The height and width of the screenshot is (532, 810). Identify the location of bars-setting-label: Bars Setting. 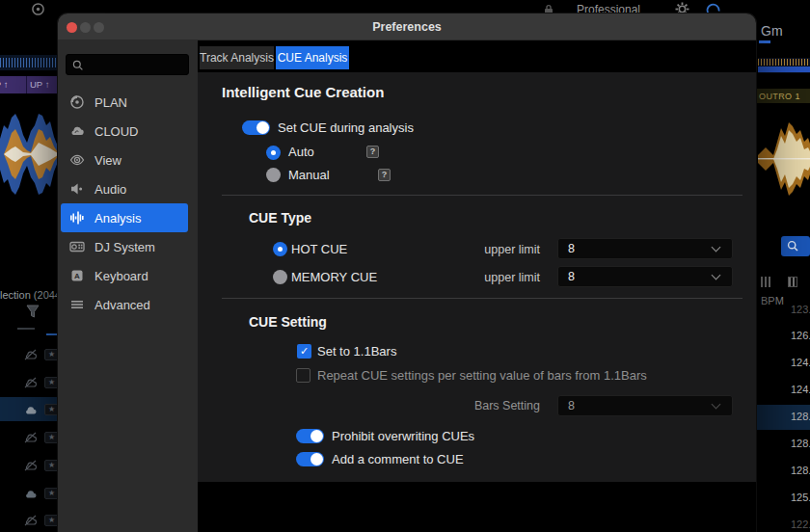
(487, 407).